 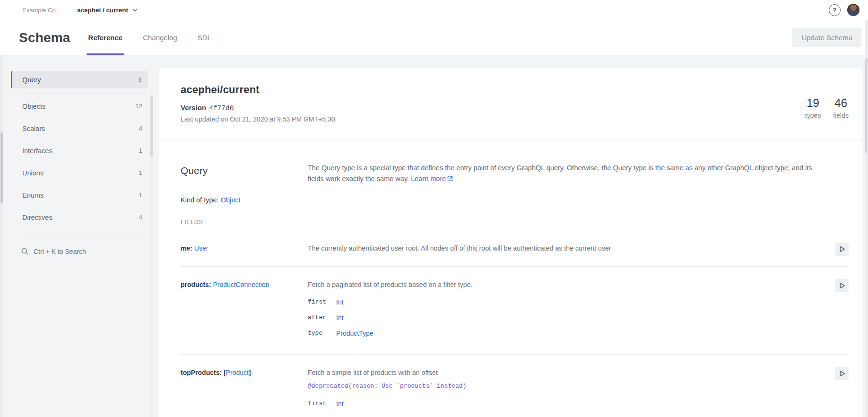 What do you see at coordinates (32, 80) in the screenshot?
I see `sidebar-item-label: Query` at bounding box center [32, 80].